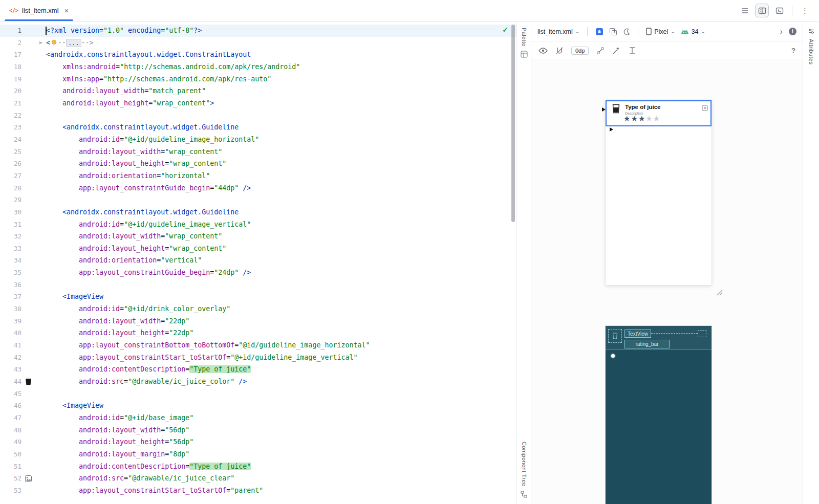 This screenshot has height=504, width=819. What do you see at coordinates (658, 415) in the screenshot?
I see `blueprint-card: TextView rating_bar` at bounding box center [658, 415].